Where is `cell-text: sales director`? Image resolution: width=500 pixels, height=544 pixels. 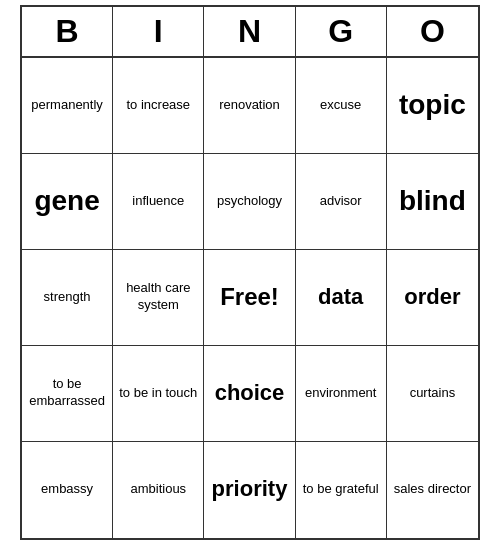
cell-text: sales director is located at coordinates (432, 490).